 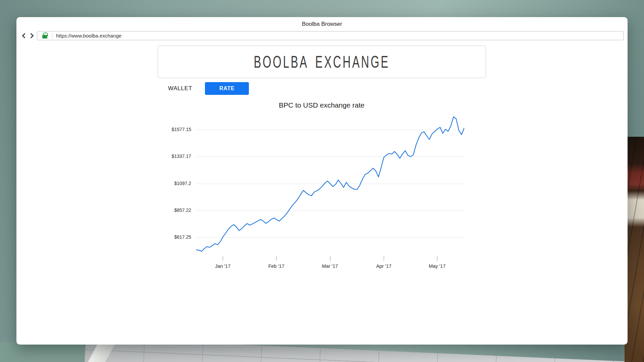 What do you see at coordinates (24, 36) in the screenshot?
I see `chevron-left-icon` at bounding box center [24, 36].